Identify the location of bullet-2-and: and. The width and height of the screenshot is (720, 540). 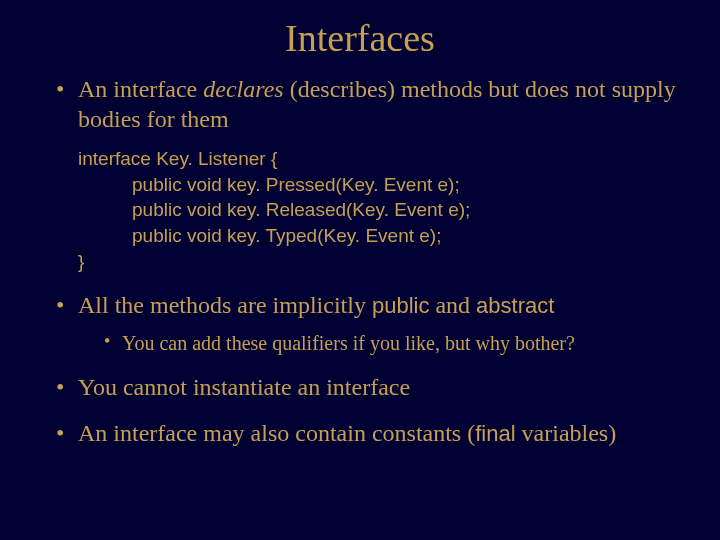
(452, 305).